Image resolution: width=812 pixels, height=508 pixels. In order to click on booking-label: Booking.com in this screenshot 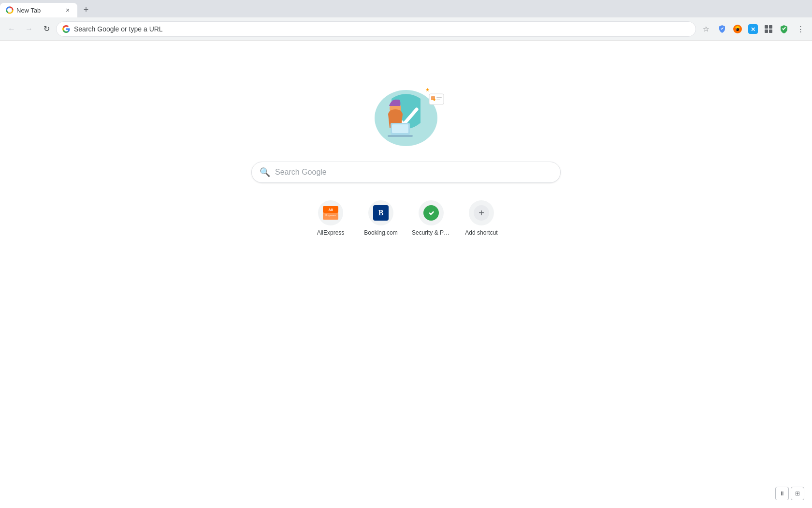, I will do `click(381, 233)`.